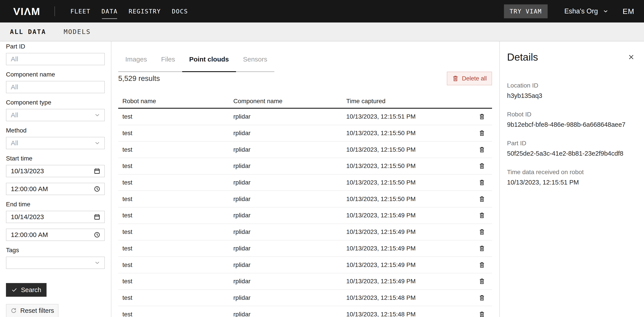  Describe the element at coordinates (290, 101) in the screenshot. I see `column-component-name: Component name` at that location.